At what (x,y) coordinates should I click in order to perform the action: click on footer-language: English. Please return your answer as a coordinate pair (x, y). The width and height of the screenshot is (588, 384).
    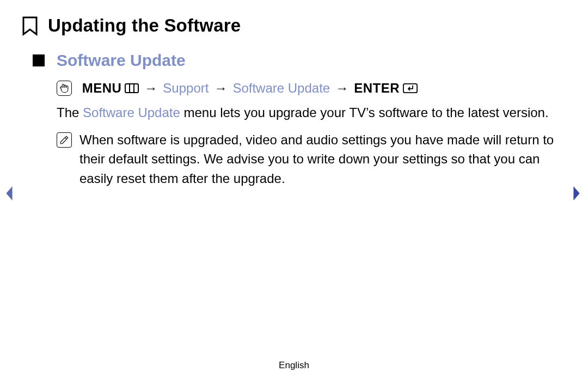
    Looking at the image, I should click on (294, 365).